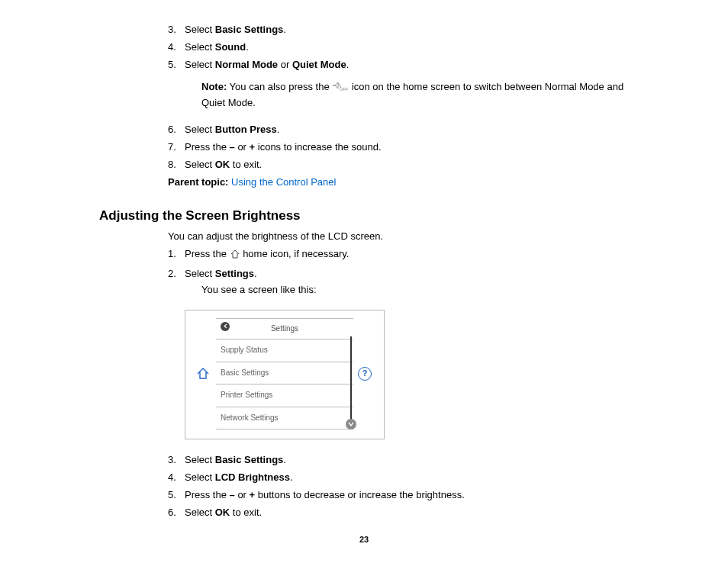 Image resolution: width=728 pixels, height=563 pixels. Describe the element at coordinates (409, 285) in the screenshot. I see `step-text: Select Settings. You see a screen like t…` at that location.